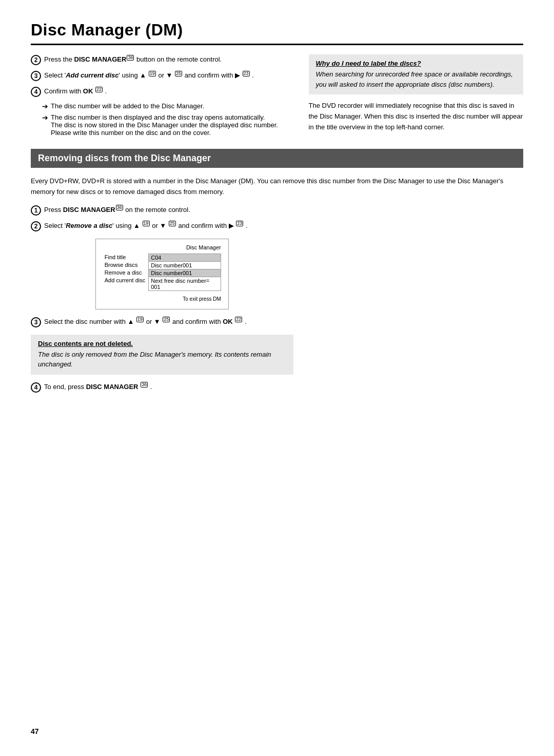 The image size is (554, 756). Describe the element at coordinates (169, 91) in the screenshot. I see `step-4-content: Confirm with OK 22 .` at that location.